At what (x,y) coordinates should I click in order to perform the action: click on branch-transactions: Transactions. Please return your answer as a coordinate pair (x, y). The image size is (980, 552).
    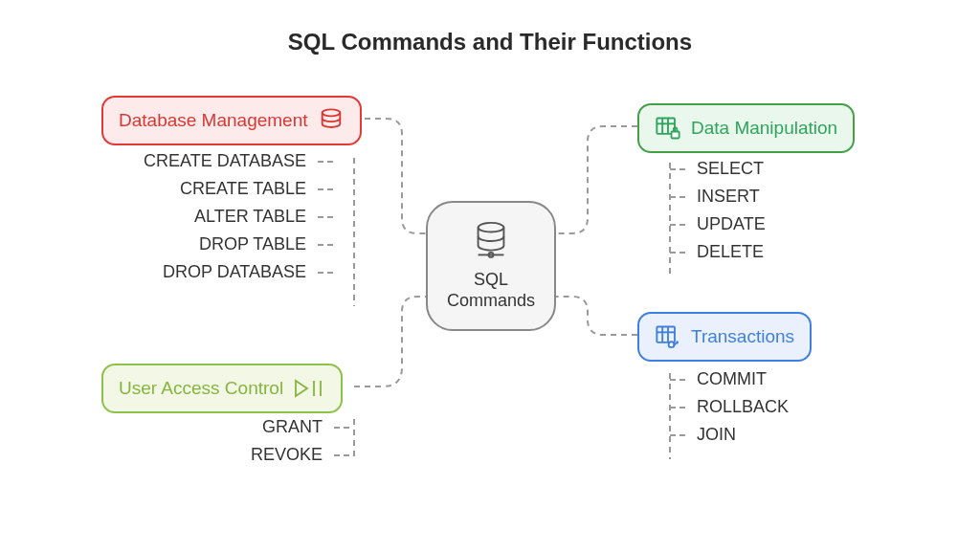
    Looking at the image, I should click on (724, 337).